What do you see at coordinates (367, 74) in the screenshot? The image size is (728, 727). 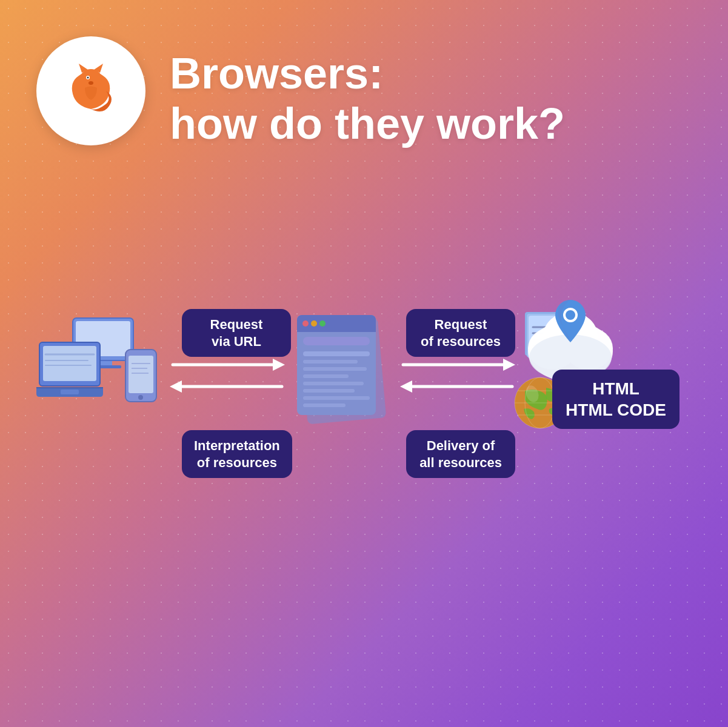 I see `title-line1: Browsers:` at bounding box center [367, 74].